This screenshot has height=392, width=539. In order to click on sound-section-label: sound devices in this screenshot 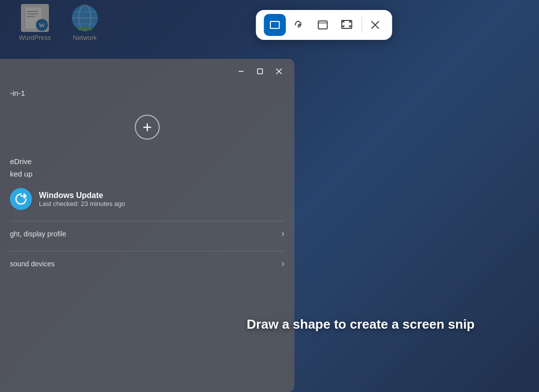, I will do `click(32, 264)`.